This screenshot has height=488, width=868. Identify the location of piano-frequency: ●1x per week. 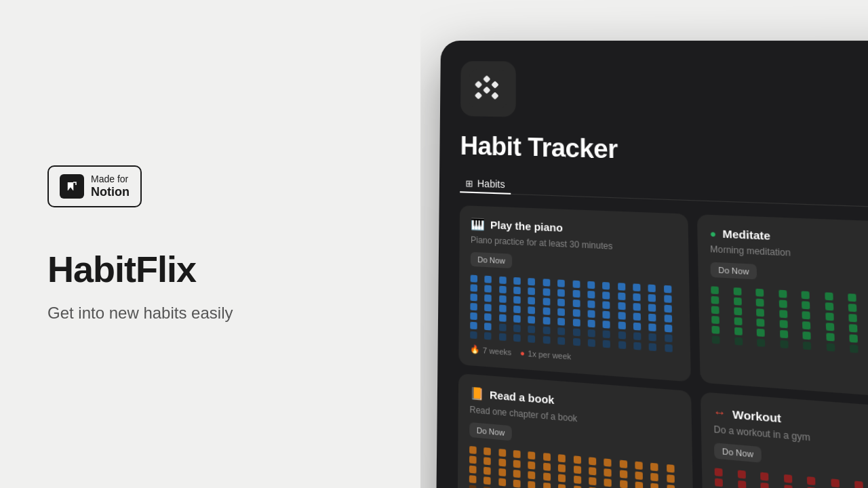
(545, 354).